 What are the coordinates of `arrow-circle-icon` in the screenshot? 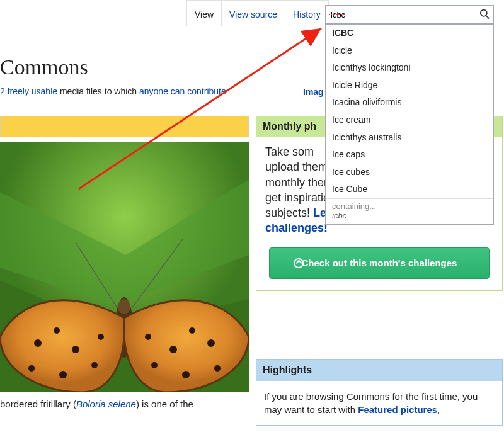 It's located at (299, 263).